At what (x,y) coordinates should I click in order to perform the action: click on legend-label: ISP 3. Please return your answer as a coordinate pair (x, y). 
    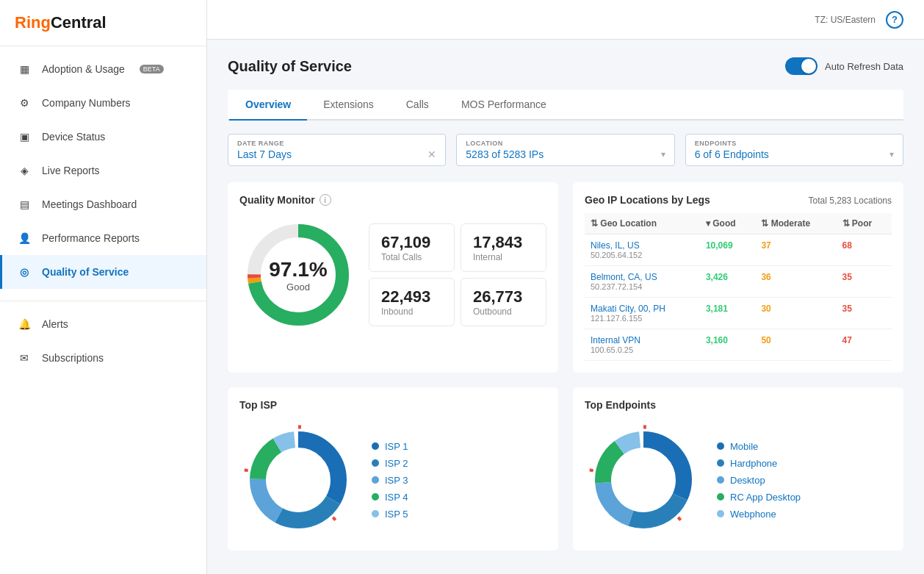
    Looking at the image, I should click on (397, 481).